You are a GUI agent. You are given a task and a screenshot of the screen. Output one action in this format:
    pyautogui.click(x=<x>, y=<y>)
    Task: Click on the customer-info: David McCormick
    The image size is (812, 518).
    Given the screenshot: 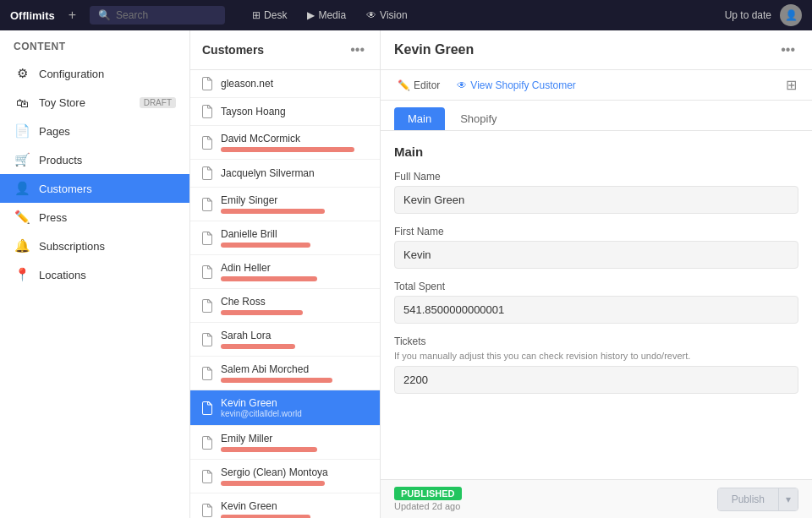 What is the action you would take?
    pyautogui.click(x=295, y=142)
    